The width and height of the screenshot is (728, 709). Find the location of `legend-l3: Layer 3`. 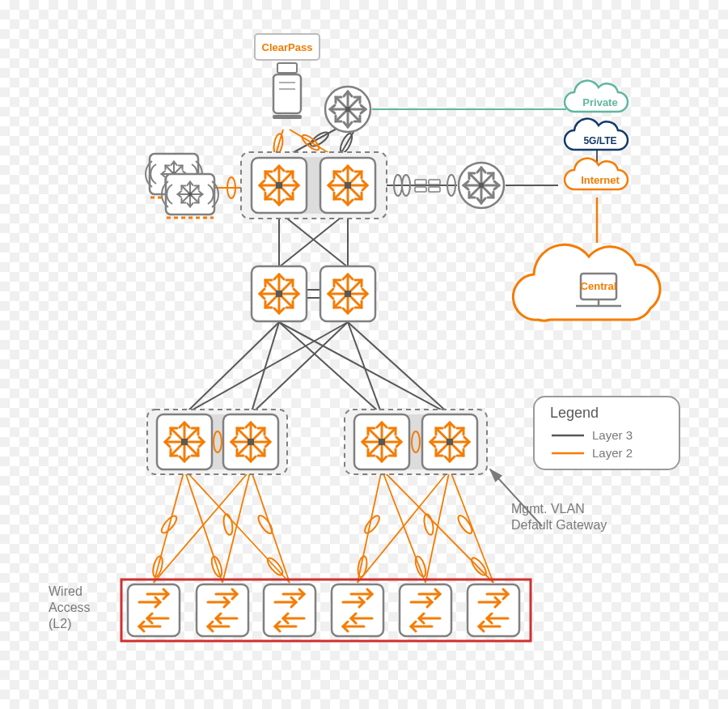

legend-l3: Layer 3 is located at coordinates (612, 435).